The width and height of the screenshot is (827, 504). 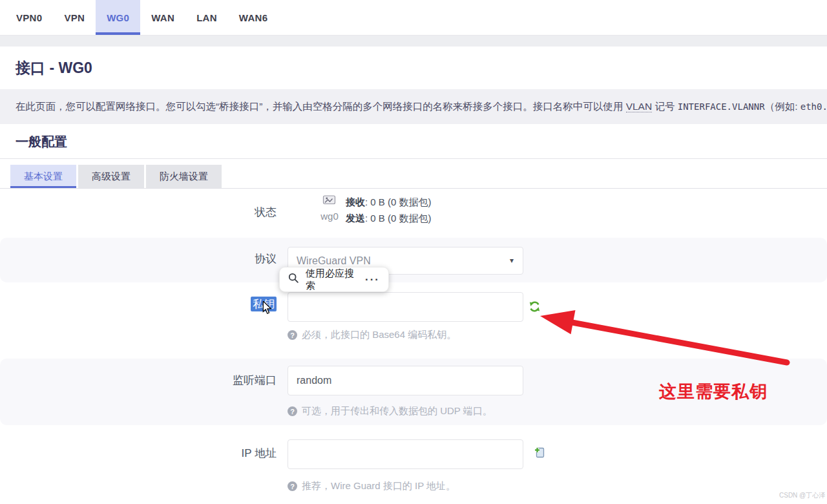 What do you see at coordinates (138, 258) in the screenshot?
I see `protocol-label: 协议` at bounding box center [138, 258].